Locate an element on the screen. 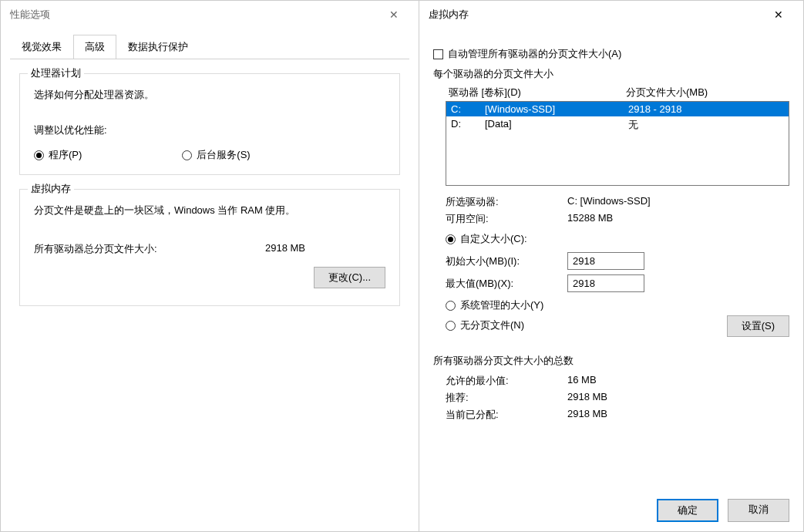 The width and height of the screenshot is (804, 532). titlebar: 虚拟内存 ✕ is located at coordinates (611, 15).